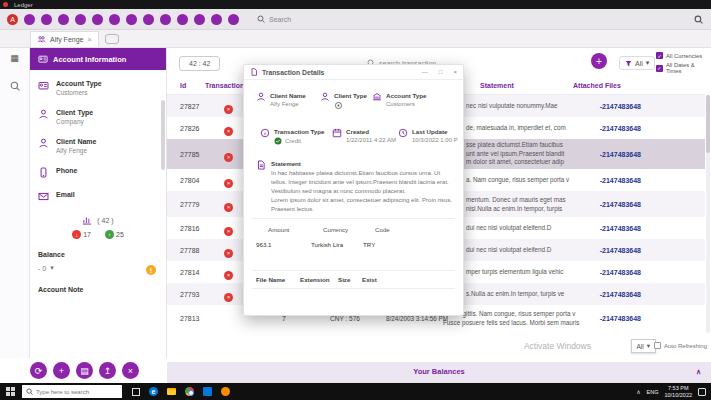  I want to click on bank-icon, so click(377, 97).